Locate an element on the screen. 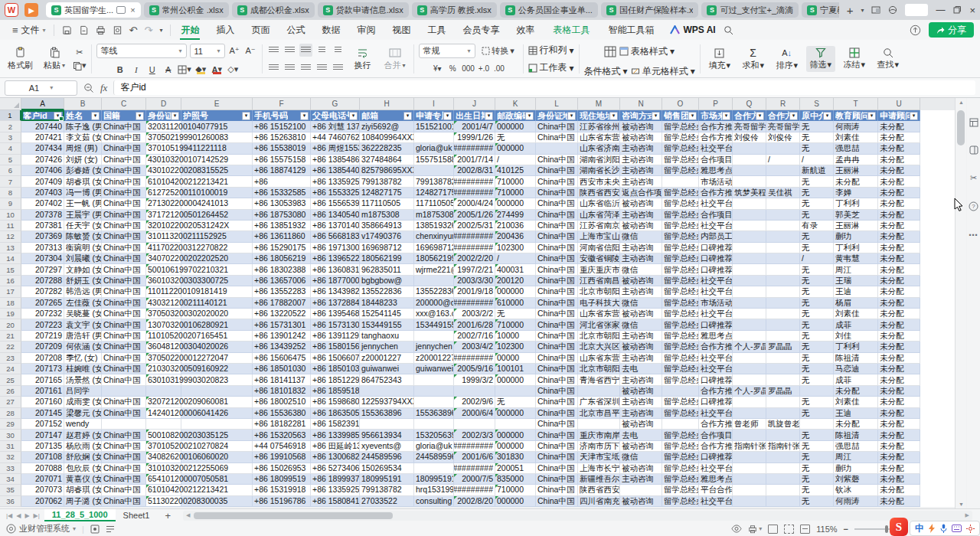  clear-format-button: ◇▾ is located at coordinates (233, 69).